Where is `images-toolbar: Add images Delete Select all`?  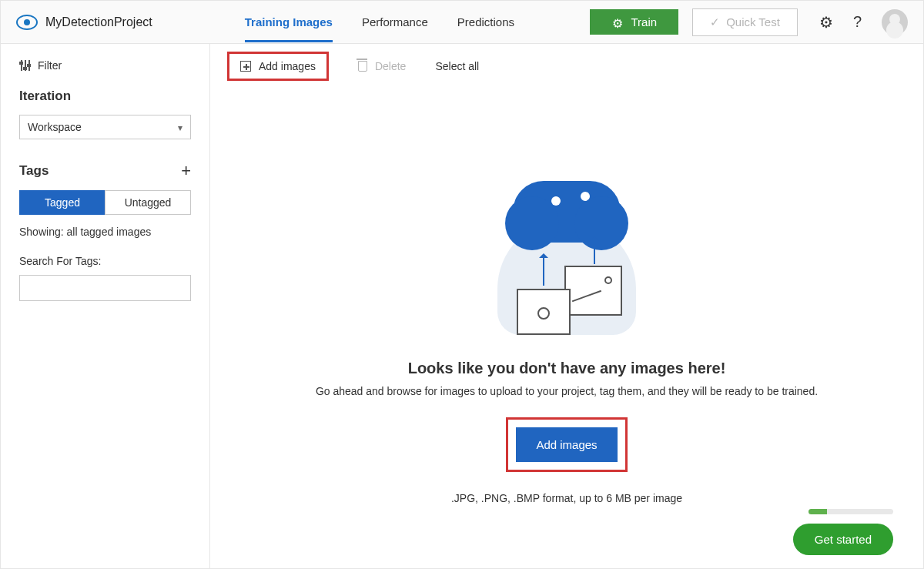
images-toolbar: Add images Delete Select all is located at coordinates (567, 66).